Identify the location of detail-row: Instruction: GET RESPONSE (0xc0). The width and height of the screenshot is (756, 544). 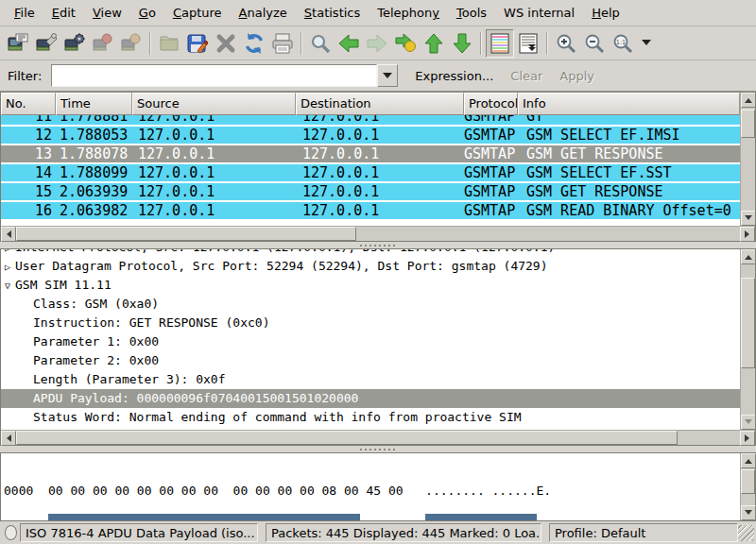
(370, 323).